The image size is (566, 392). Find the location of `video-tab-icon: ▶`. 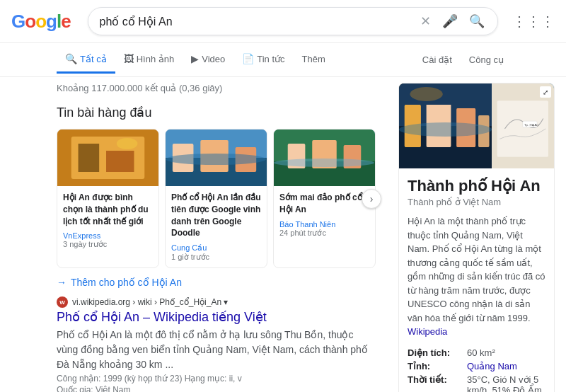

video-tab-icon: ▶ is located at coordinates (195, 59).